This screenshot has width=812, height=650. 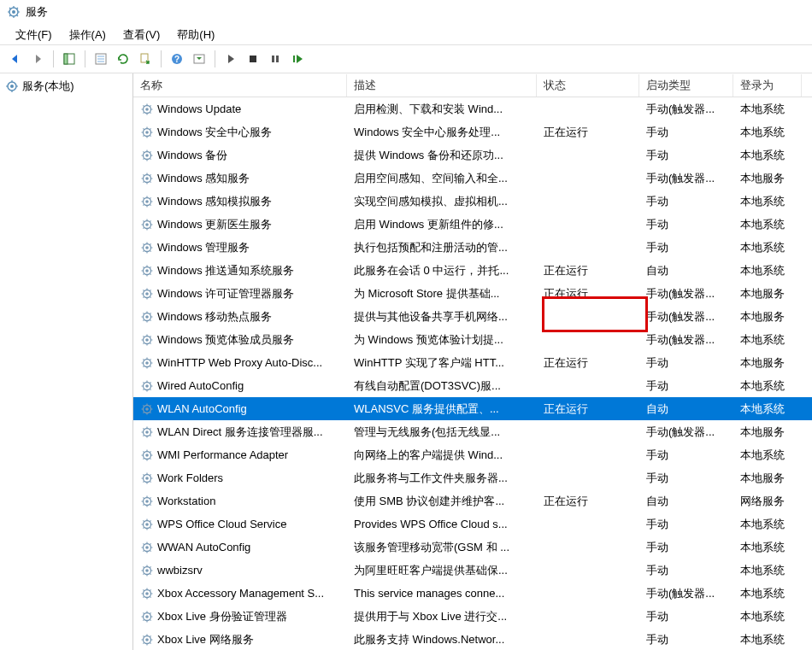 What do you see at coordinates (473, 478) in the screenshot?
I see `service-row: Work Folders此服务将与工作文件夹服务器...手动本地服务` at bounding box center [473, 478].